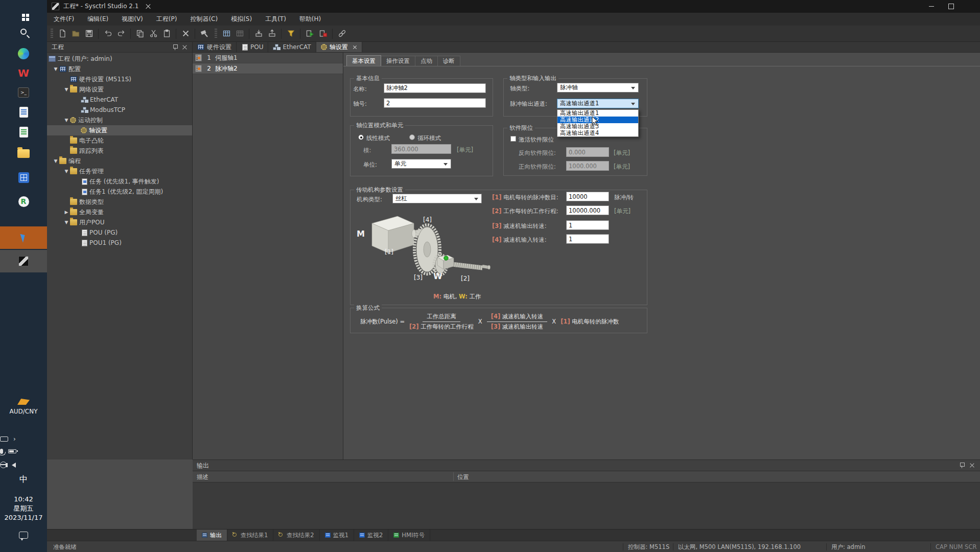 The image size is (980, 552). What do you see at coordinates (120, 69) in the screenshot?
I see `tree-item-配置: ▼配置` at bounding box center [120, 69].